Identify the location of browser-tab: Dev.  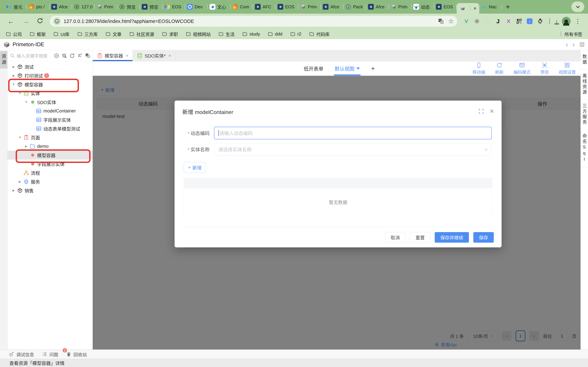
(196, 7).